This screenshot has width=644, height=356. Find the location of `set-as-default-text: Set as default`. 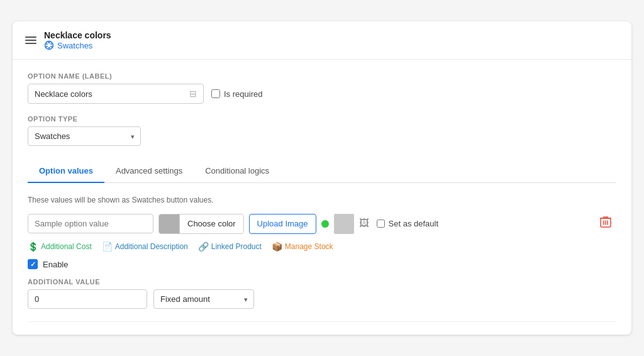

set-as-default-text: Set as default is located at coordinates (414, 224).